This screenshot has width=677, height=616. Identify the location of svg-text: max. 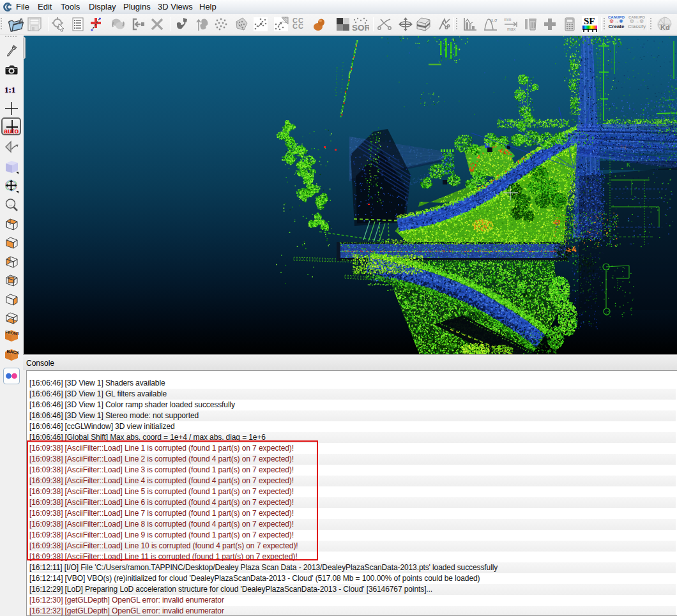
(512, 29).